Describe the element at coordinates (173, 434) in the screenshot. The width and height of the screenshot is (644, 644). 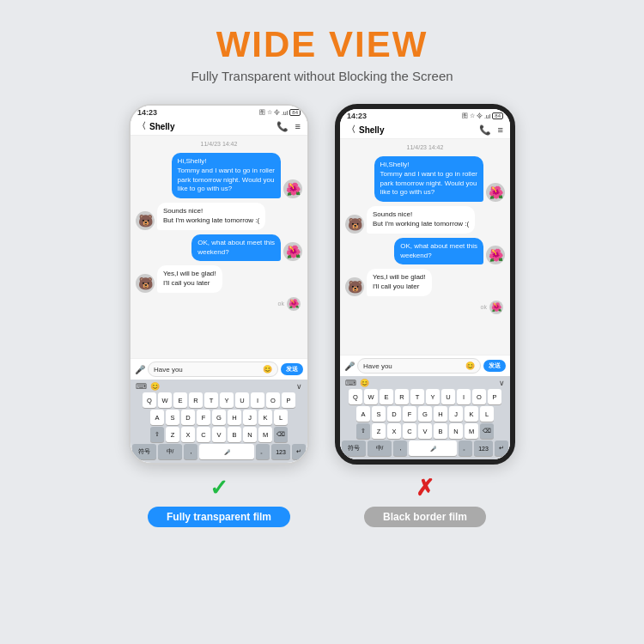
I see `key-z: Z` at that location.